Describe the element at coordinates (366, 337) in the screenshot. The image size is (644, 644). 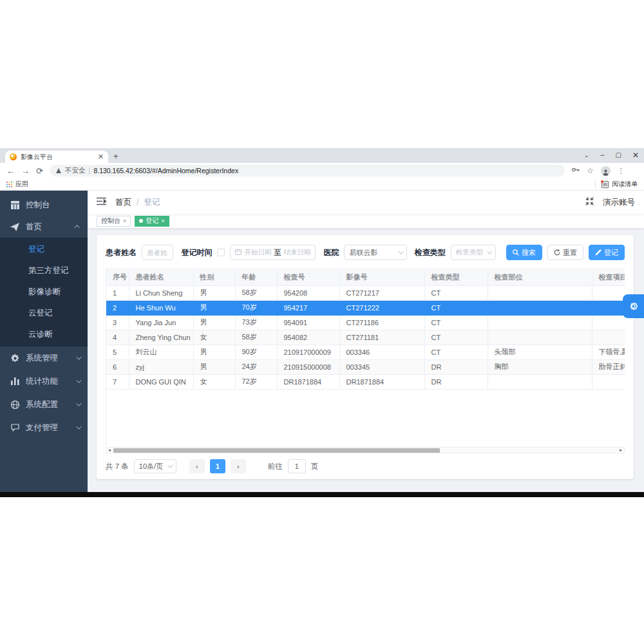
I see `table-body: 1Li Chun Sheng男58岁954208CT271217CT2He Sh…` at that location.